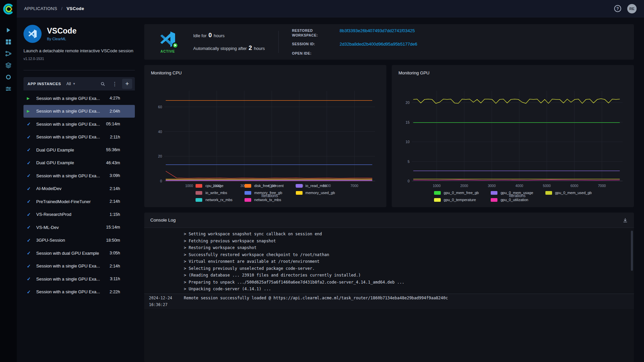 This screenshot has height=362, width=644. I want to click on instance-duration: 3:11h, so click(115, 279).